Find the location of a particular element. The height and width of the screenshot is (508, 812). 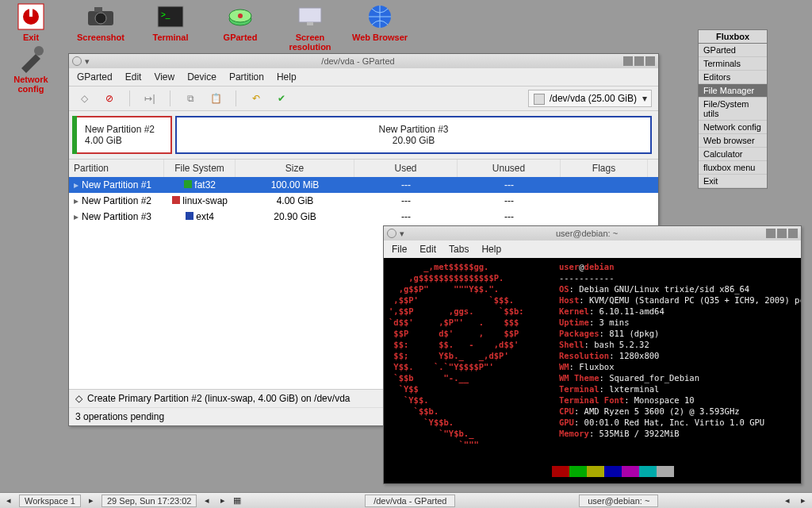

fluxbox-menu-item: fluxbox menu is located at coordinates (733, 168).